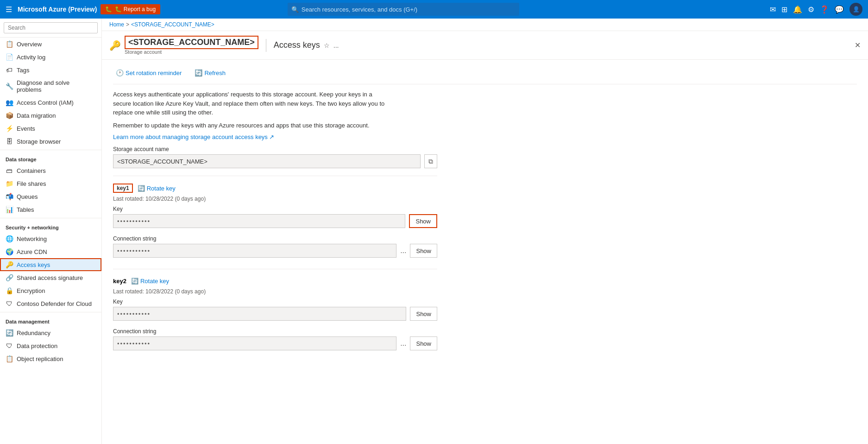 This screenshot has height=444, width=868. I want to click on content-toolbar: 🕐 Set rotation reminder 🔄 Refresh, so click(485, 76).